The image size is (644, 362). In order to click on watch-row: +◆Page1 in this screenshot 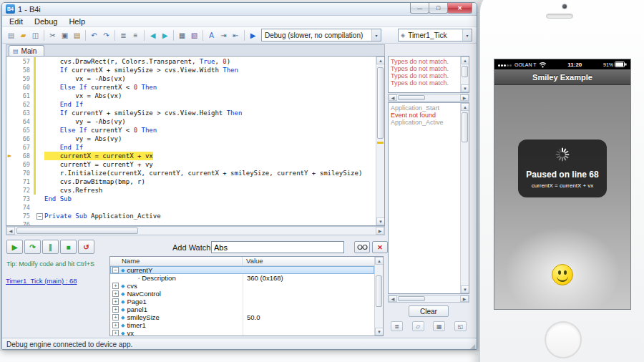, I will do `click(242, 302)`.